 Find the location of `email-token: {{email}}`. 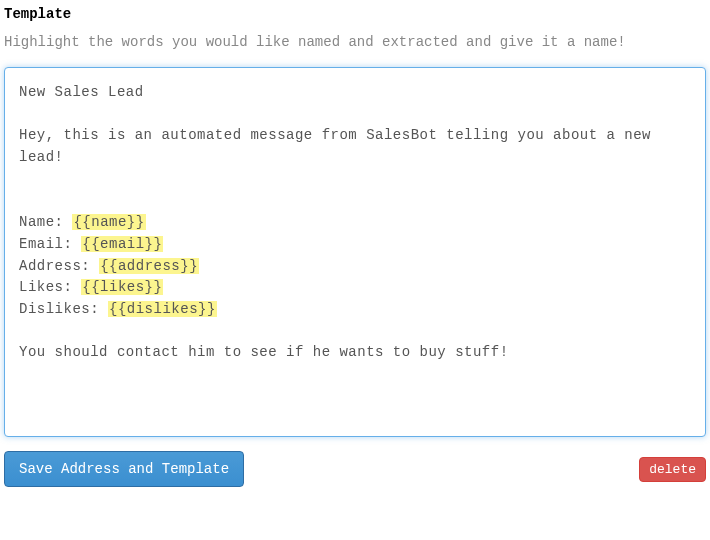

email-token: {{email}} is located at coordinates (122, 244).